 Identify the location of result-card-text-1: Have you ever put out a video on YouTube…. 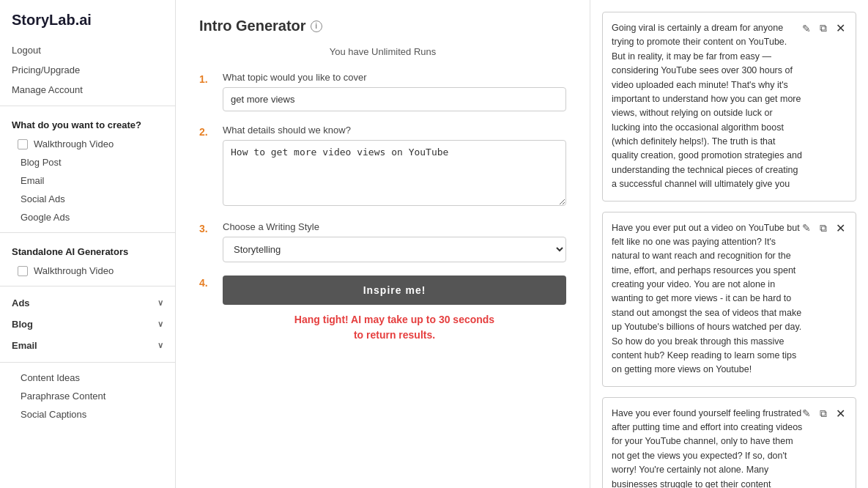
(730, 299).